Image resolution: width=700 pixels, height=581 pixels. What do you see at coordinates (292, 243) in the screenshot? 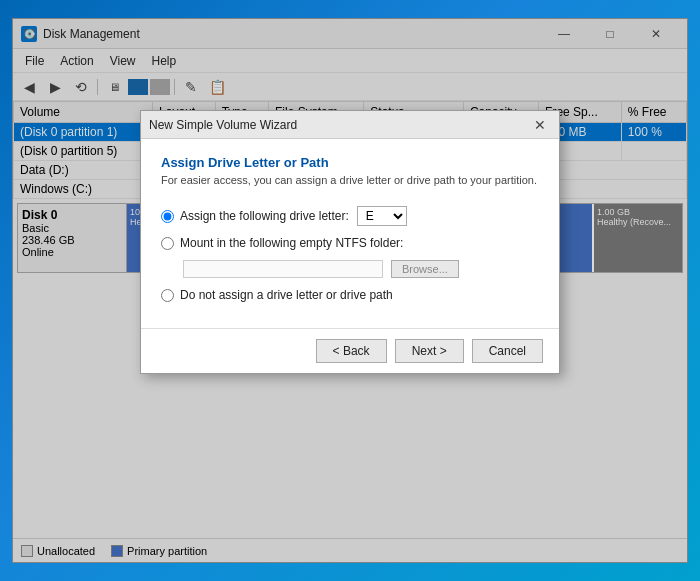
I see `label-mount-folder: Mount in the following empty NTFS folder…` at bounding box center [292, 243].